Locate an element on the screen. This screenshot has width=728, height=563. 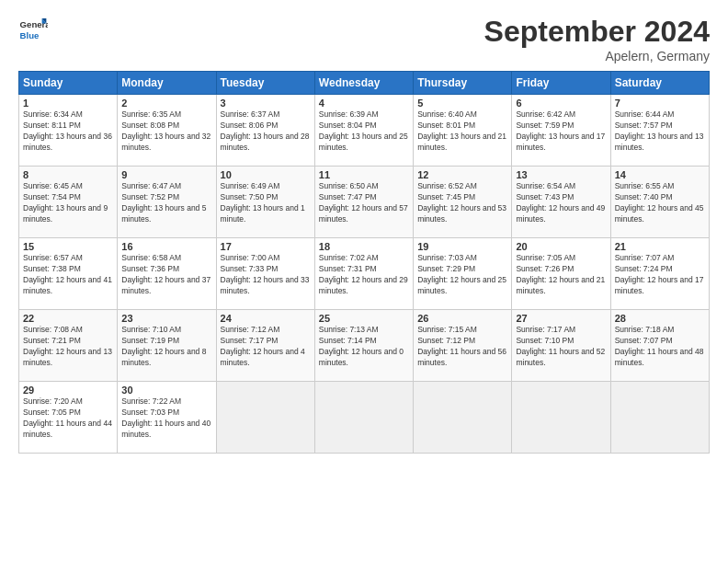
location: Apelern, Germany is located at coordinates (597, 56).